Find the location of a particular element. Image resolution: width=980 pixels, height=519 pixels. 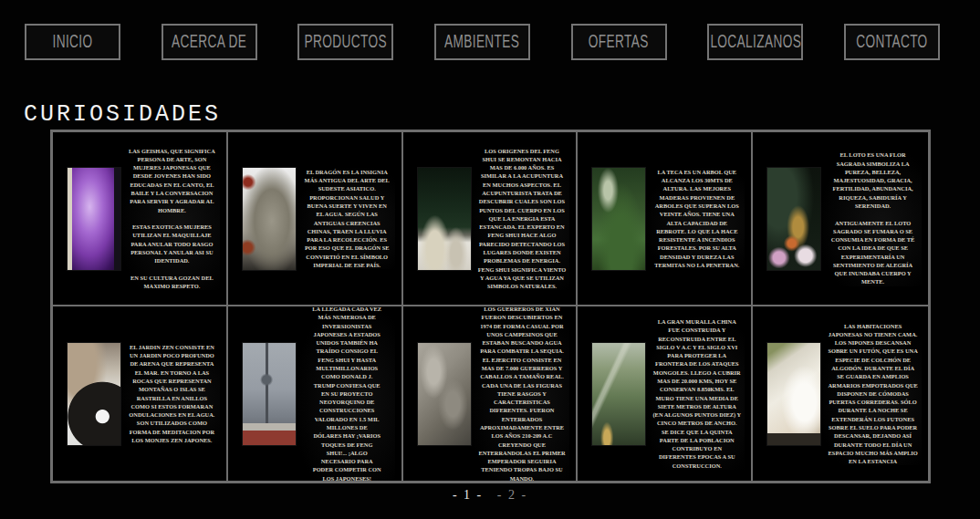

card-text-loto: EL LOTO ES UNA FLOR SAGRADA SIMBOLIZA LA… is located at coordinates (871, 219).